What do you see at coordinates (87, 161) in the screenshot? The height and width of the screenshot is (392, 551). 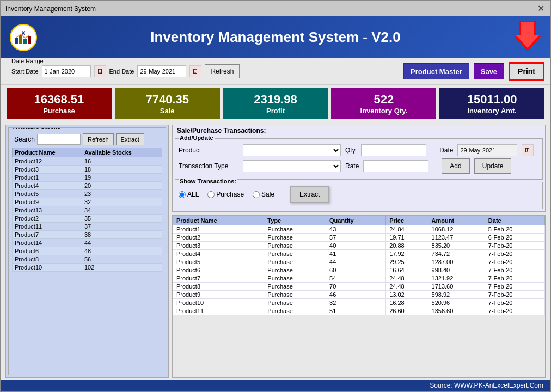 I see `list-item: Product1216` at bounding box center [87, 161].